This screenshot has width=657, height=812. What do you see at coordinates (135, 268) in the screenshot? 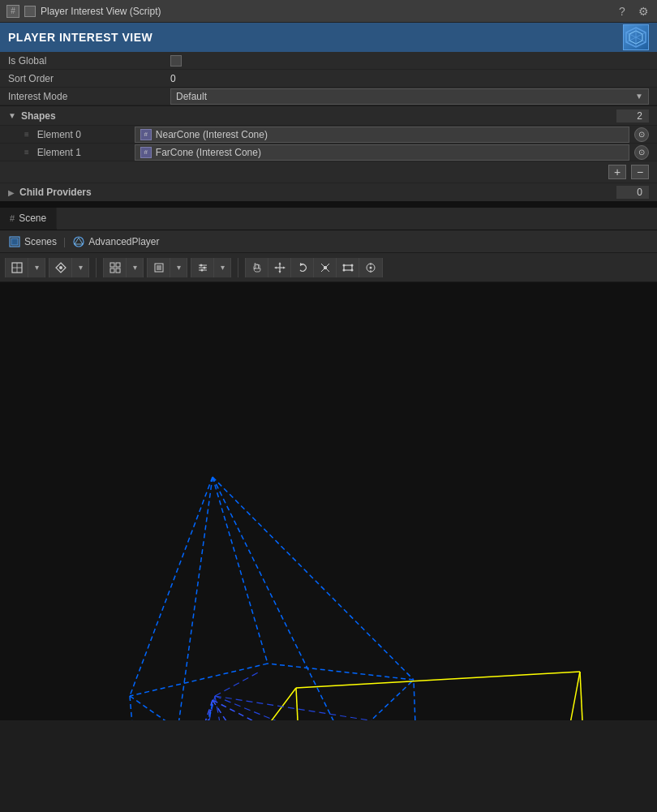
I see `toolbar-grid-dropdown: ▾` at bounding box center [135, 268].